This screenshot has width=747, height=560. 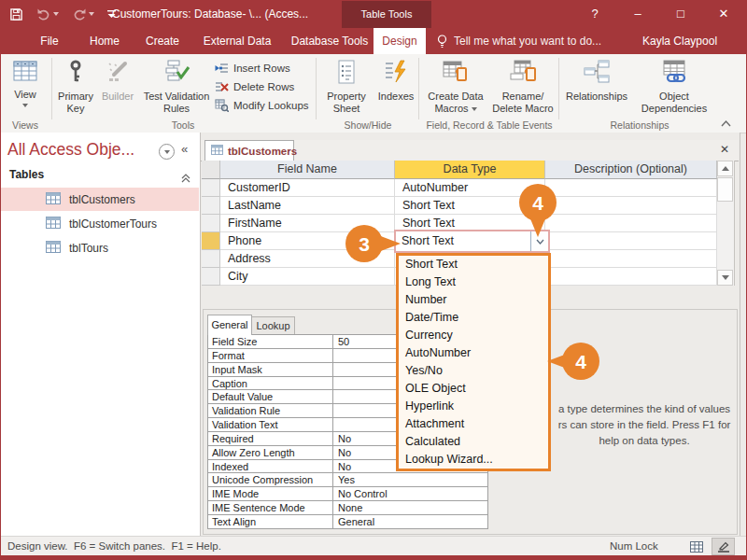 I want to click on arrow-up-icon, so click(x=726, y=168).